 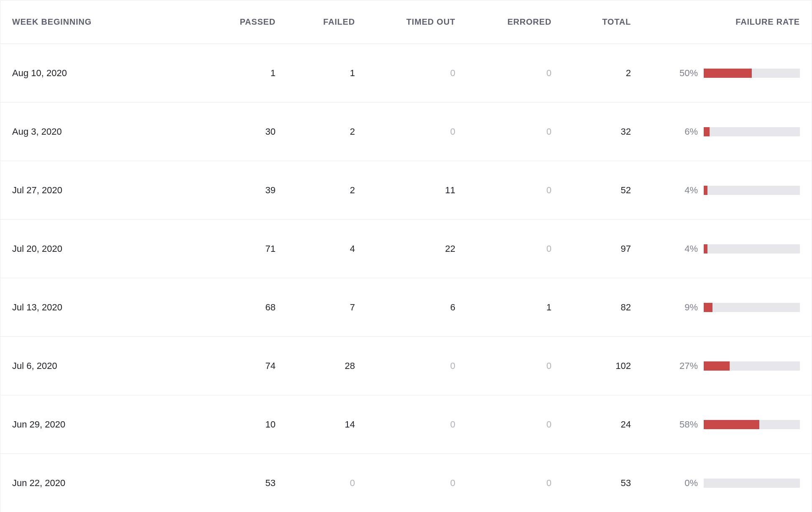 I want to click on failure-rate-label: 0%, so click(x=691, y=483).